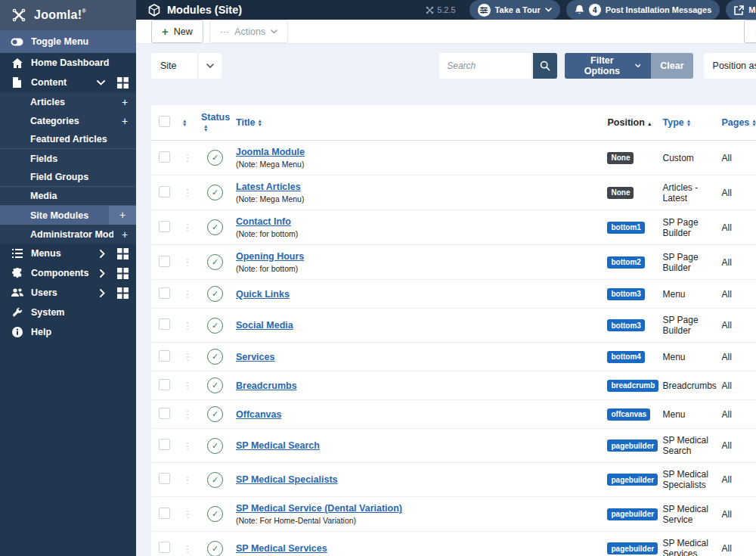 The width and height of the screenshot is (756, 556). I want to click on module-title-link: Breadcrumbs, so click(266, 386).